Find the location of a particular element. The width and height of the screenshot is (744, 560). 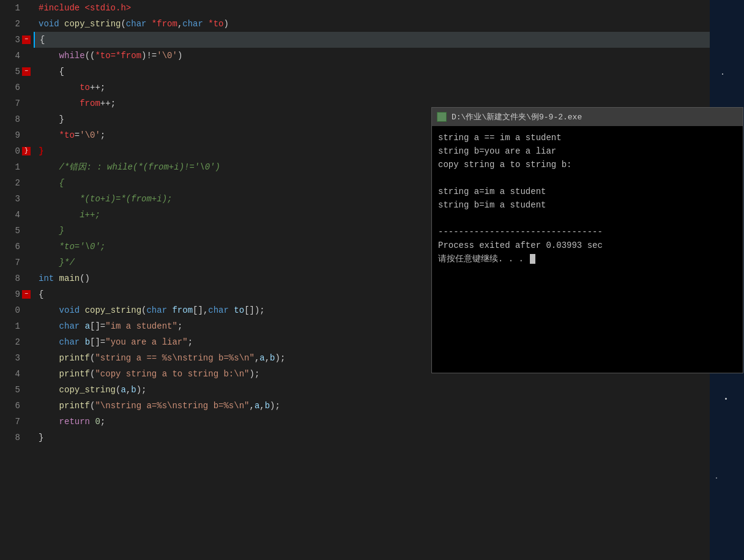

terminal-line-8: -------------------------------- is located at coordinates (587, 232).